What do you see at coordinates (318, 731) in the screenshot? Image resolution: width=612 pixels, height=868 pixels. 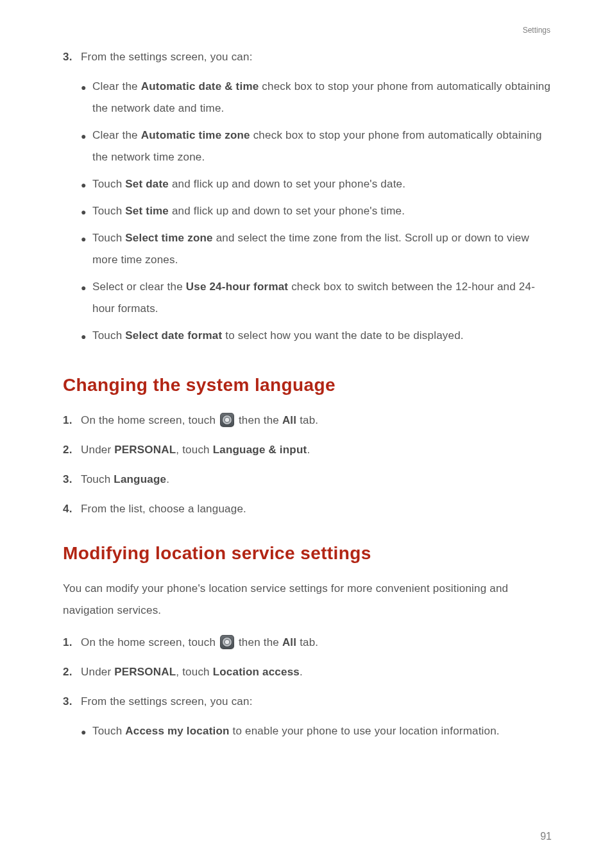 I see `bullet-item: ● Touch Access my location to enable you…` at bounding box center [318, 731].